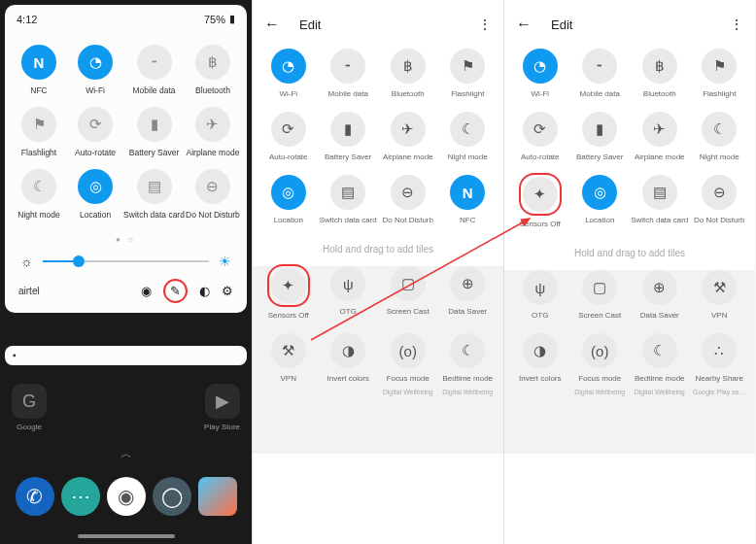 The image size is (756, 544). Describe the element at coordinates (467, 192) in the screenshot. I see `N-icon: N` at that location.